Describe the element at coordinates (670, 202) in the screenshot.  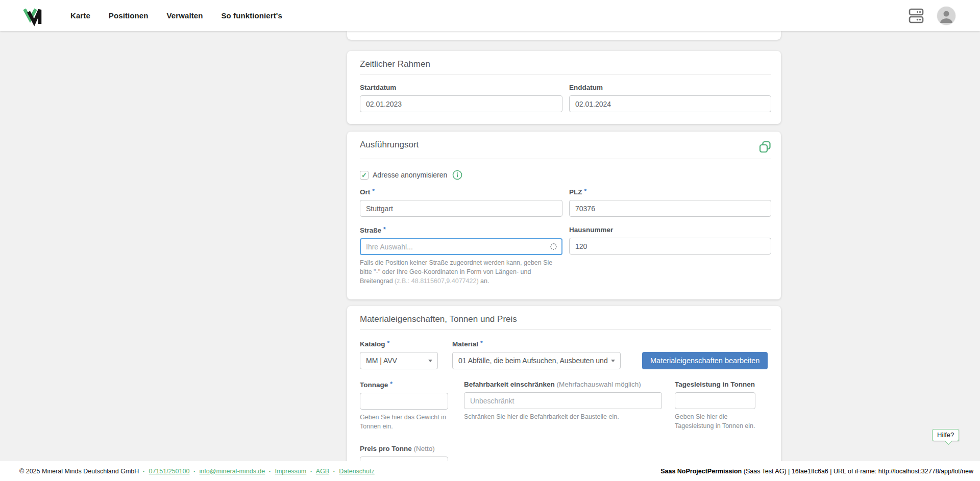
I see `field-plz: PLZ*` at that location.